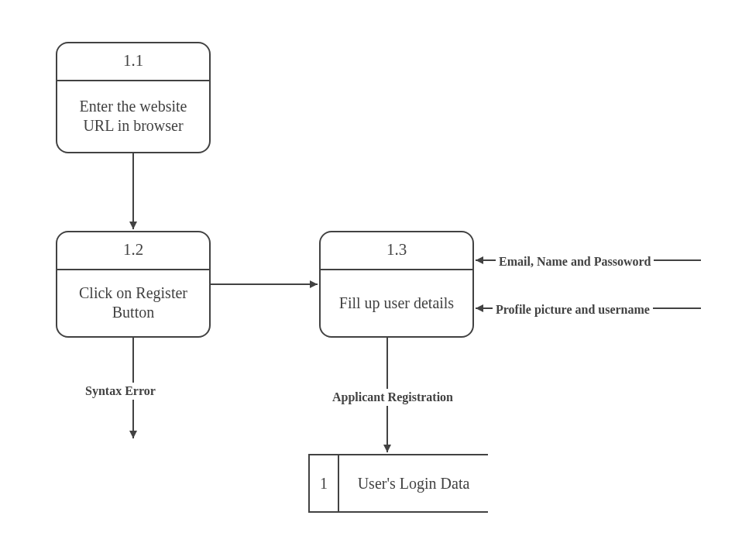 The height and width of the screenshot is (560, 742). I want to click on process-node-id: 1.3, so click(397, 251).